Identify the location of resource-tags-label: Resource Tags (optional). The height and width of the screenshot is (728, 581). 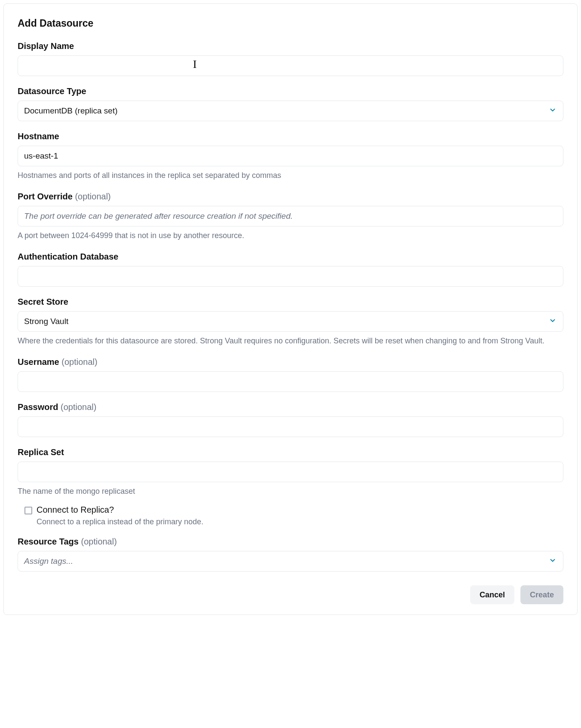
(290, 541).